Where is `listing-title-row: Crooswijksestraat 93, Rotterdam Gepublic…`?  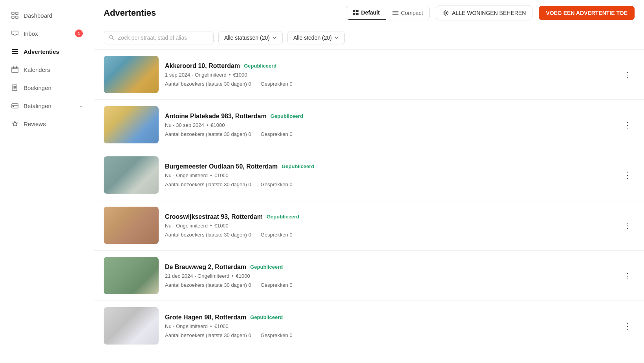 listing-title-row: Crooswijksestraat 93, Rotterdam Gepublic… is located at coordinates (390, 217).